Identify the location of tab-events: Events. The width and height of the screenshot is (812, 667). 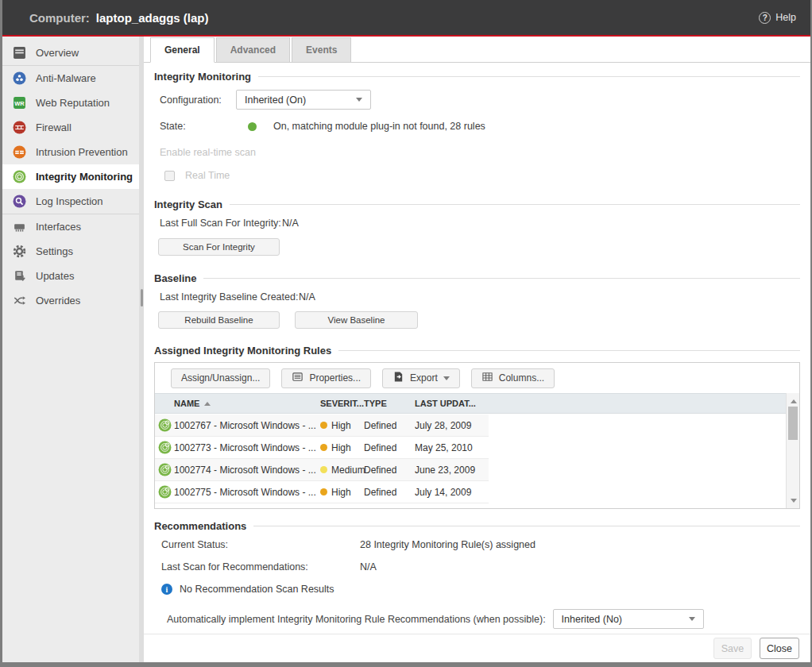
(321, 50).